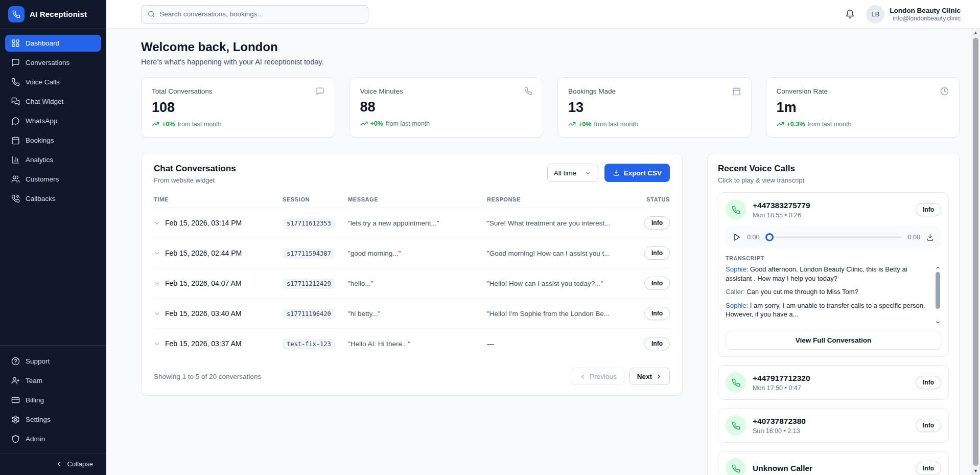  I want to click on transcript-box: Sophie: Good afternoon, London Beauty Cl…, so click(833, 295).